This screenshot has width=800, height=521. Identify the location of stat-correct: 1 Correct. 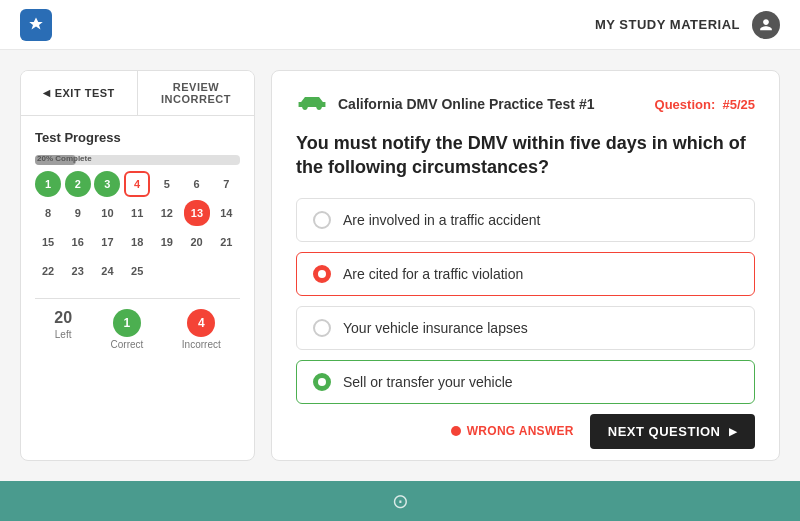
(128, 330).